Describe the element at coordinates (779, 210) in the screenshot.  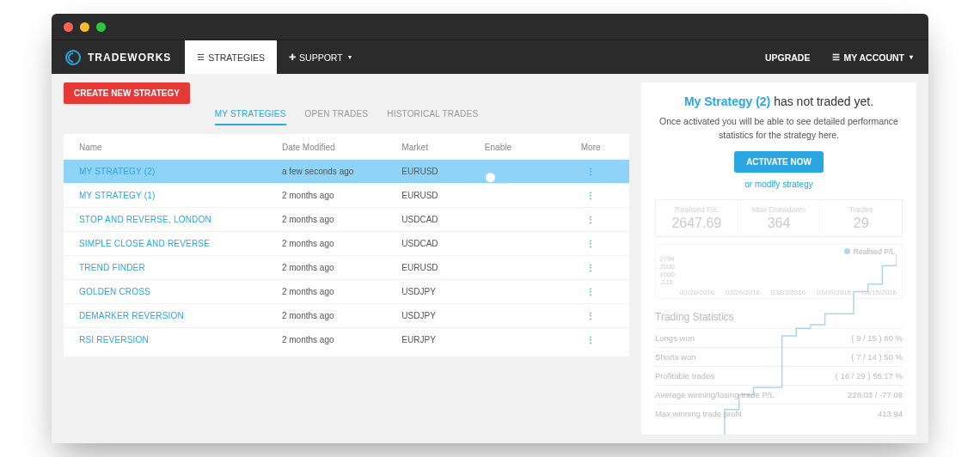
I see `stat-label: Max Drawdown` at that location.